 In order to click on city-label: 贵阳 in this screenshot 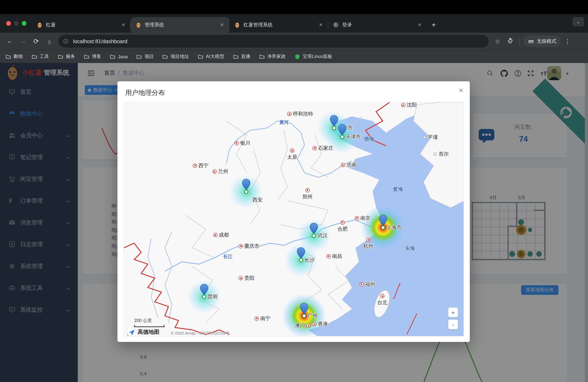, I will do `click(249, 278)`.